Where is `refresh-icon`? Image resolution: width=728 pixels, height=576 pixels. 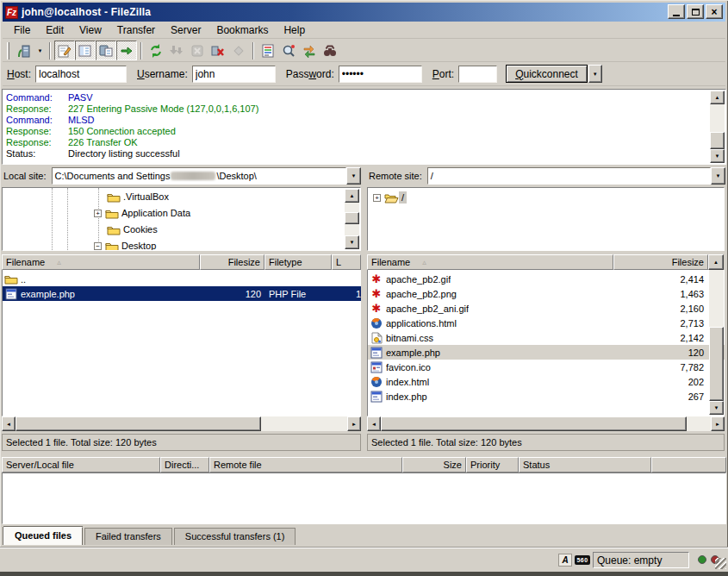 refresh-icon is located at coordinates (156, 51).